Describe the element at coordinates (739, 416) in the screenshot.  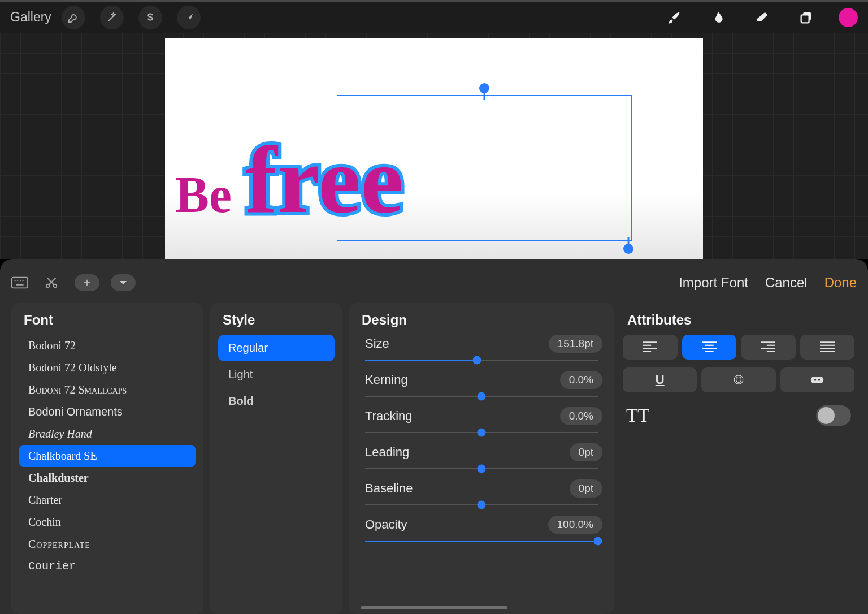
I see `caps-row: TT` at that location.